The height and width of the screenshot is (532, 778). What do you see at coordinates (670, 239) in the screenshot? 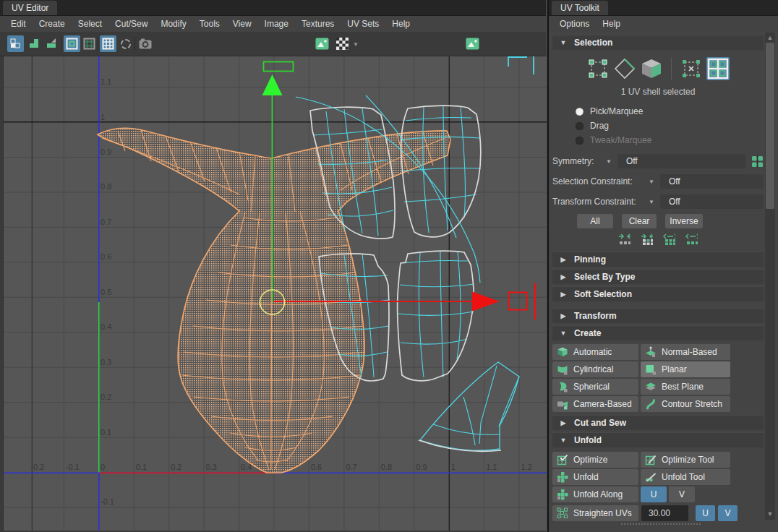
I see `grow-selection-icon` at bounding box center [670, 239].